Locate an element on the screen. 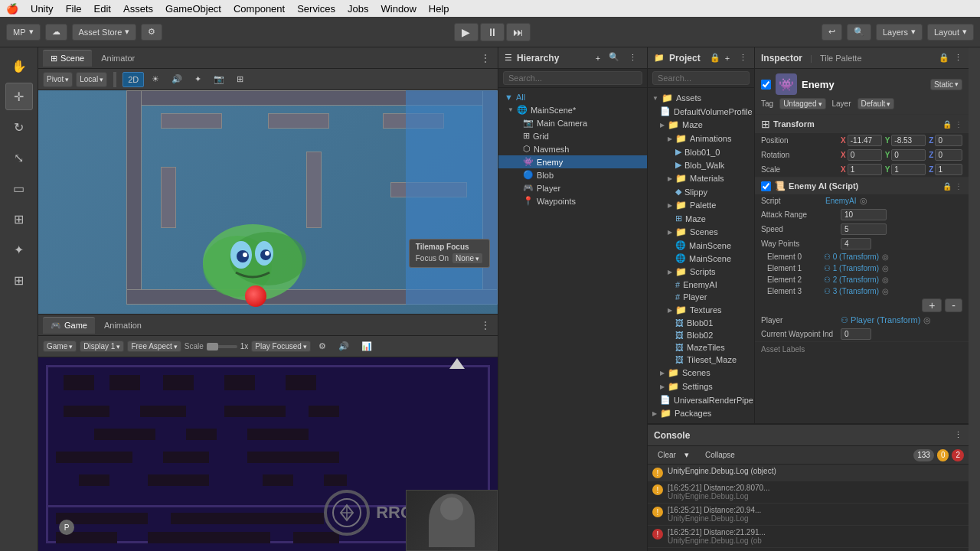 Image resolution: width=980 pixels, height=551 pixels. menu-jobs: Jobs is located at coordinates (358, 9).